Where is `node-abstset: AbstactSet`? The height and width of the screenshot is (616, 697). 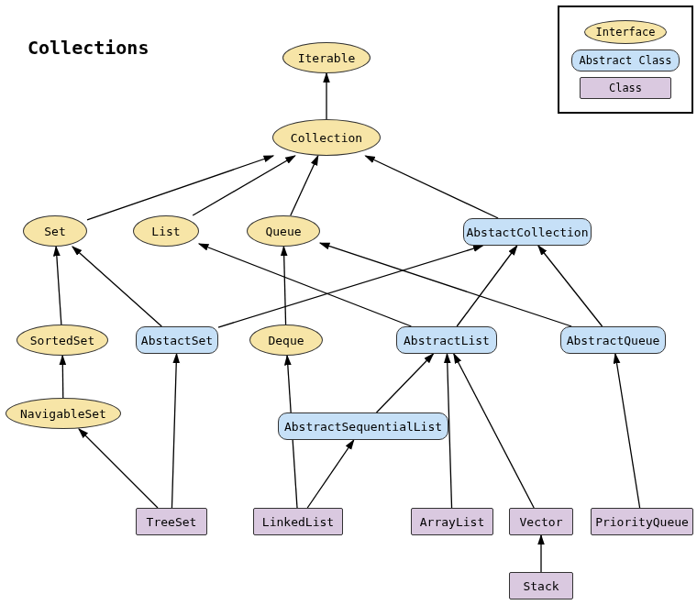 node-abstset: AbstactSet is located at coordinates (177, 340).